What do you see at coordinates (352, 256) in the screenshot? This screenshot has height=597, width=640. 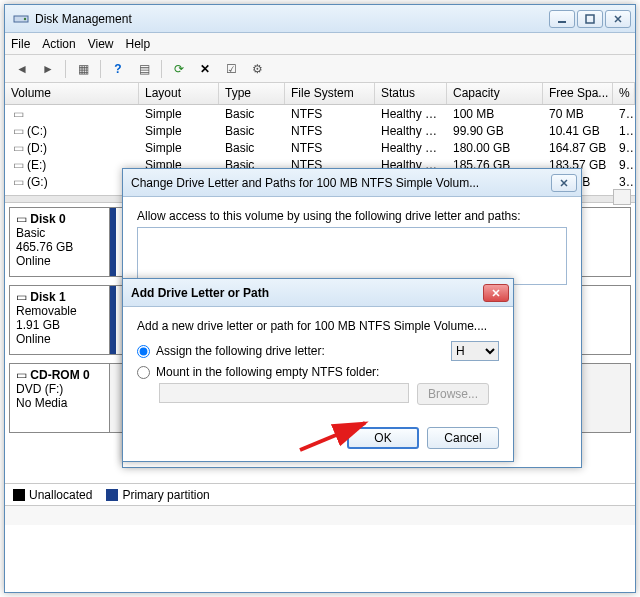 I see `paths-listbox` at bounding box center [352, 256].